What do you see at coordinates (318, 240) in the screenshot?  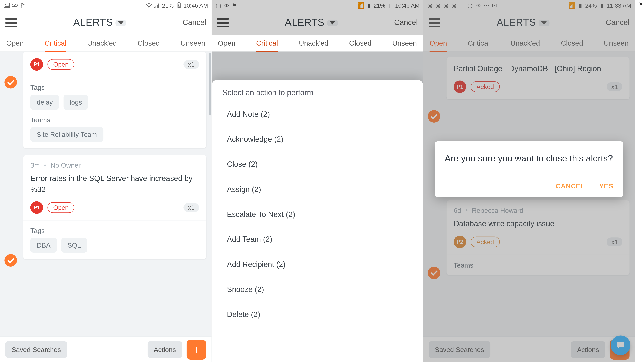 I see `action-add-team: Add Team (2)` at bounding box center [318, 240].